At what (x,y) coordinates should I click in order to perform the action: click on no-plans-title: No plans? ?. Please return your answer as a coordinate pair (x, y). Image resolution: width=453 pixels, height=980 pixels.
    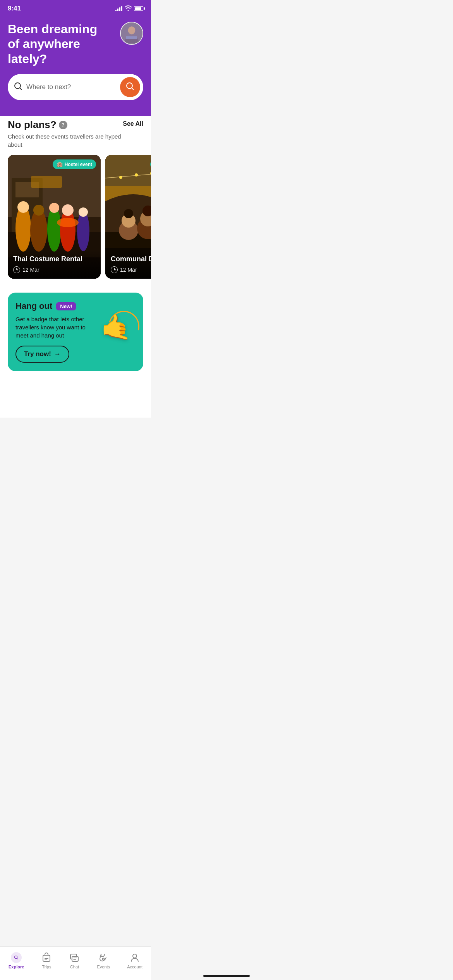
    Looking at the image, I should click on (65, 125).